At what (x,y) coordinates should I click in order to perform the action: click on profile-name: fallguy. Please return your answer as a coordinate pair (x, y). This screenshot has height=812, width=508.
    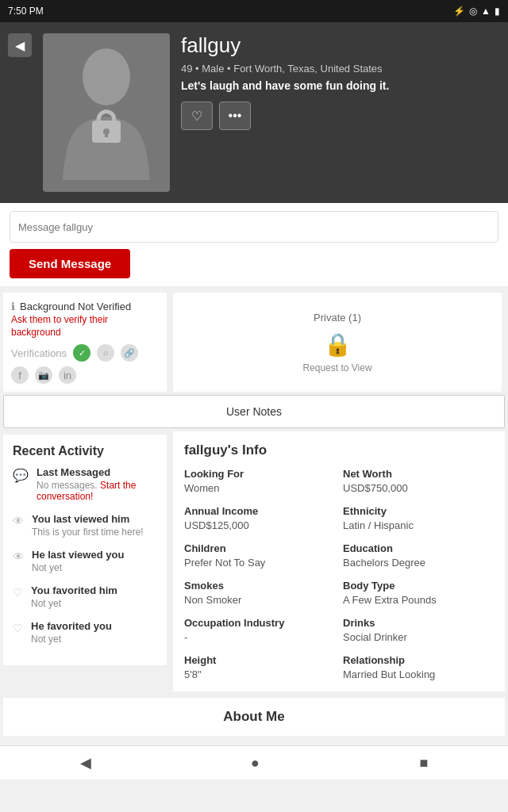
    Looking at the image, I should click on (339, 46).